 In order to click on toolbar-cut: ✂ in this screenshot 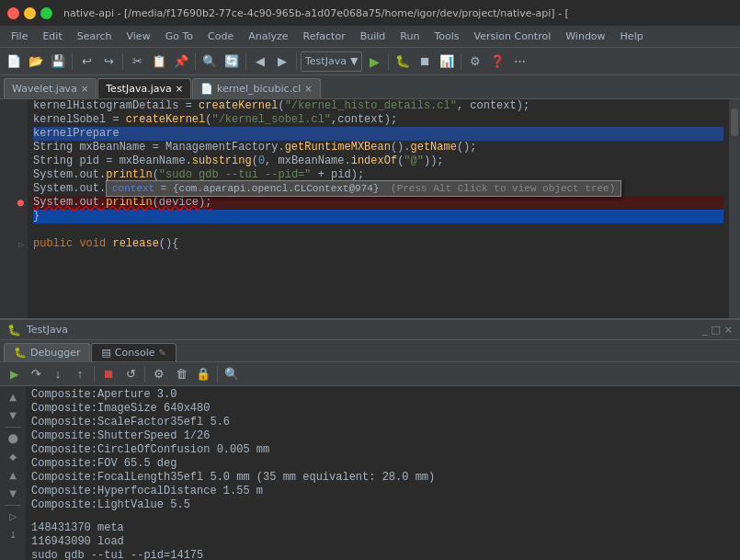, I will do `click(137, 62)`.